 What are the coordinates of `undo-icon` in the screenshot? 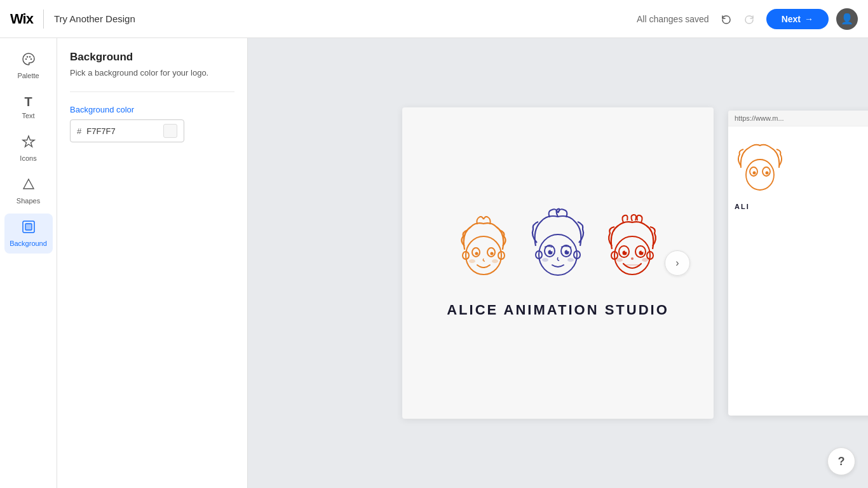 It's located at (726, 19).